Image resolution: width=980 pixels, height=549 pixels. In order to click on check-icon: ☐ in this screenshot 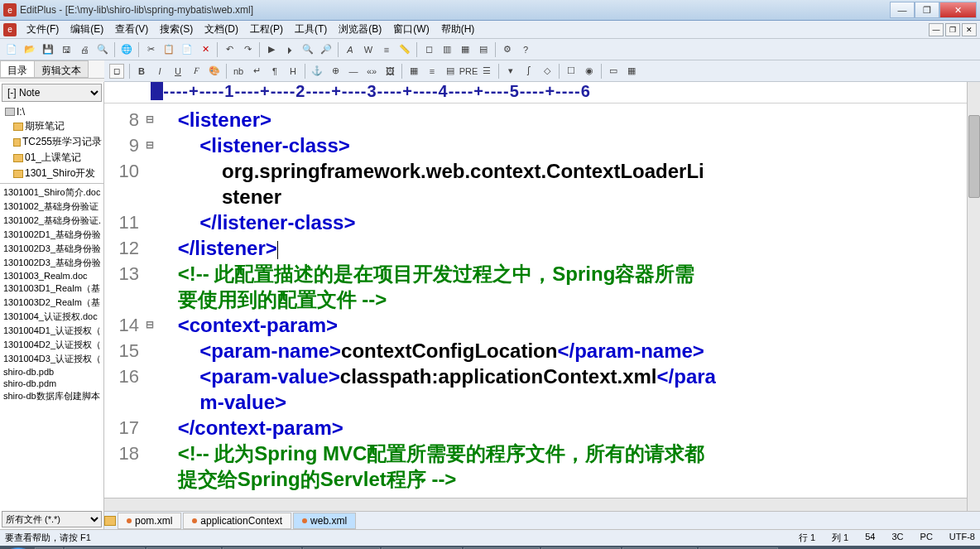, I will do `click(571, 71)`.